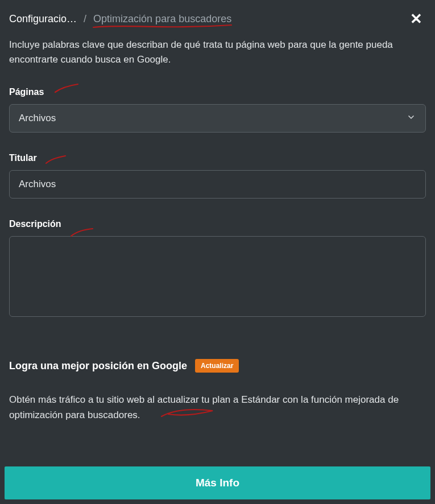 This screenshot has width=435, height=504. What do you see at coordinates (416, 19) in the screenshot?
I see `close-icon: ✕` at bounding box center [416, 19].